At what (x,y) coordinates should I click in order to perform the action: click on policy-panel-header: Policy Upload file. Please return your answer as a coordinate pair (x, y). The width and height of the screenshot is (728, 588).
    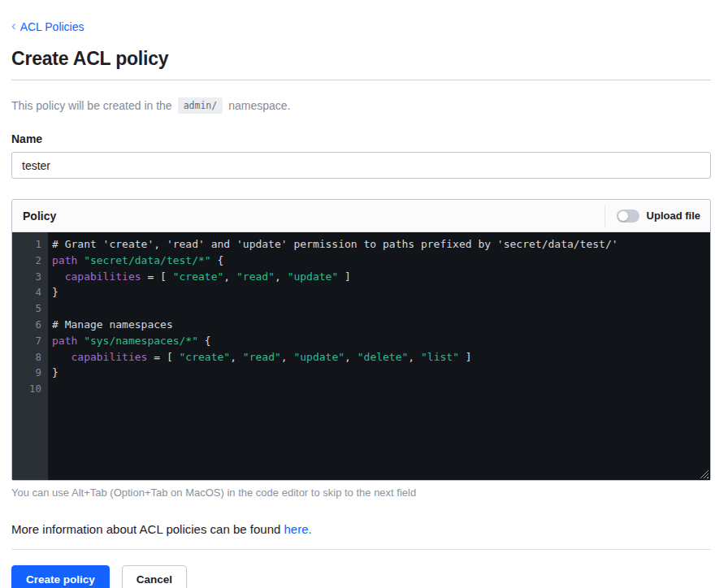
    Looking at the image, I should click on (361, 216).